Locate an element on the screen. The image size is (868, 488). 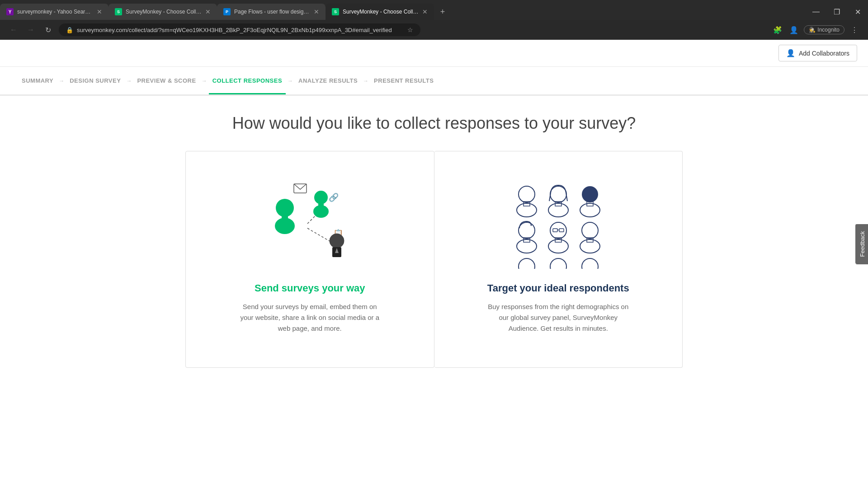
card-target: Target your ideal respondents Buy respon… is located at coordinates (559, 259).